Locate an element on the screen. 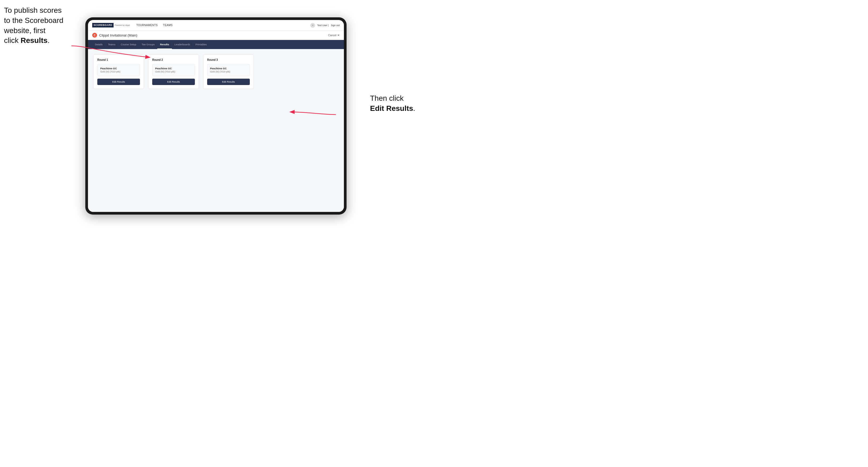 This screenshot has height=467, width=868. tab-results: Results is located at coordinates (164, 44).